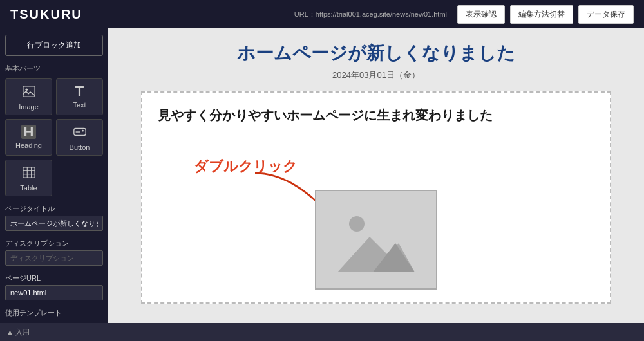 This screenshot has height=341, width=644. I want to click on page-url-field-section: ページURL, so click(54, 287).